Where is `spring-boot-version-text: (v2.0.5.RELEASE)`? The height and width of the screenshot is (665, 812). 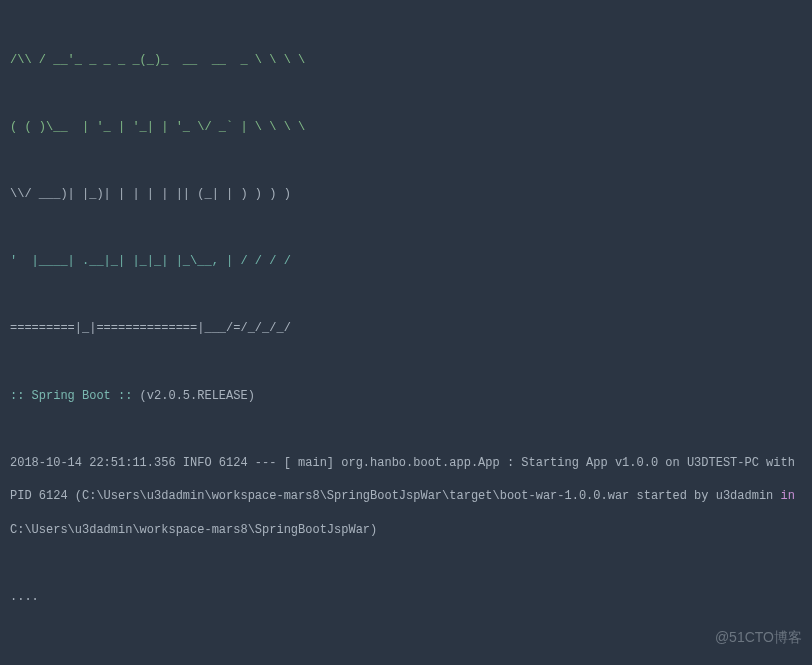 spring-boot-version-text: (v2.0.5.RELEASE) is located at coordinates (193, 396).